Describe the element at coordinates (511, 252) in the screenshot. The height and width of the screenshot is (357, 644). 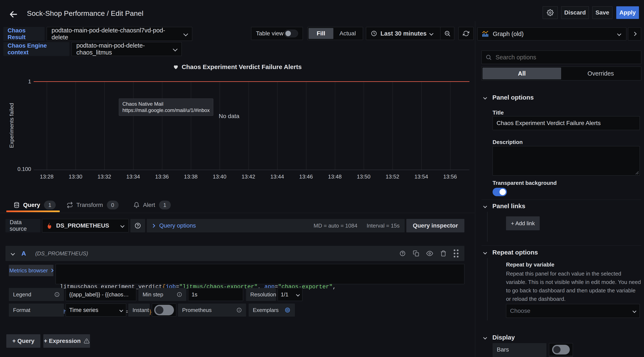
I see `repeat-options-section-header: Repeat options` at that location.